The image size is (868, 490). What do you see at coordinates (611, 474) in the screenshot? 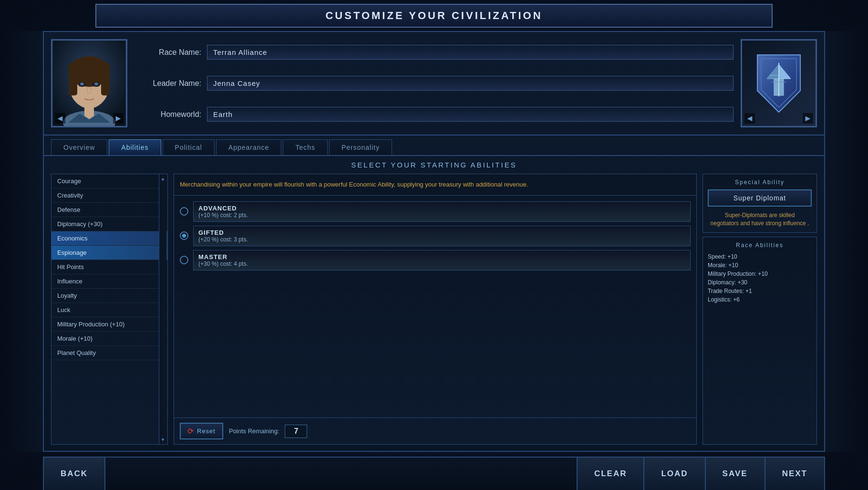
I see `clear-button: Clear` at bounding box center [611, 474].